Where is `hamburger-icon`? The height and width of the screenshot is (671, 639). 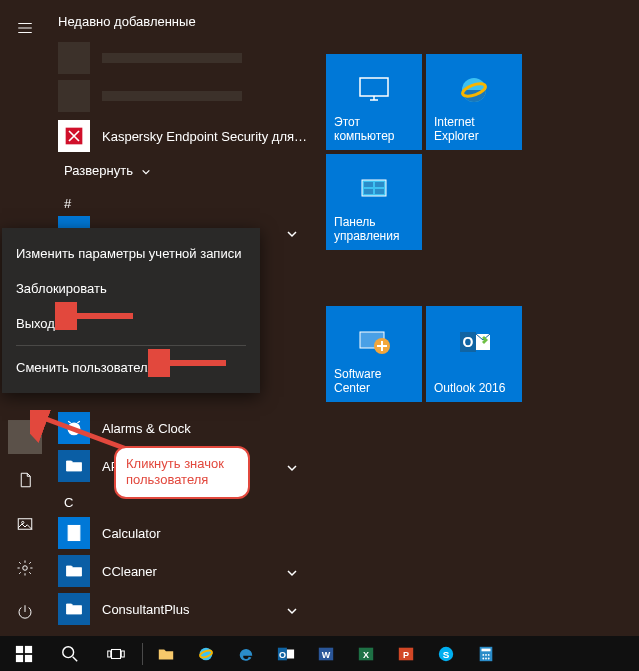 hamburger-icon is located at coordinates (25, 28).